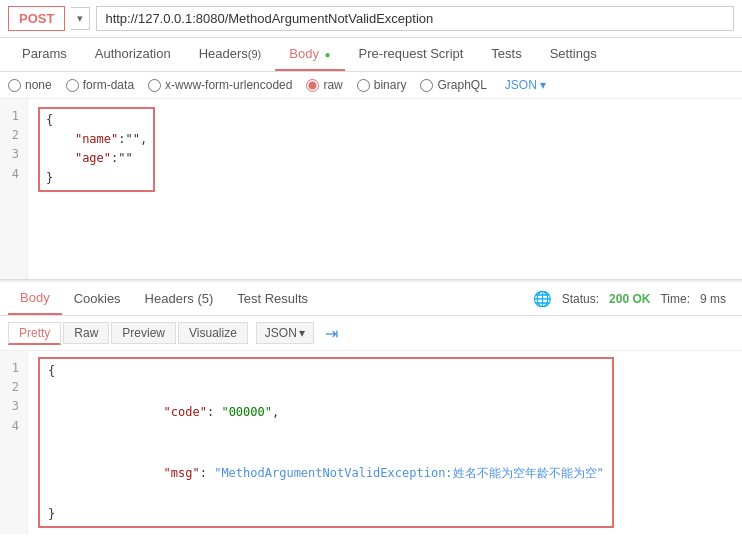 This screenshot has height=551, width=742. I want to click on method-dropdown: ▾, so click(80, 18).